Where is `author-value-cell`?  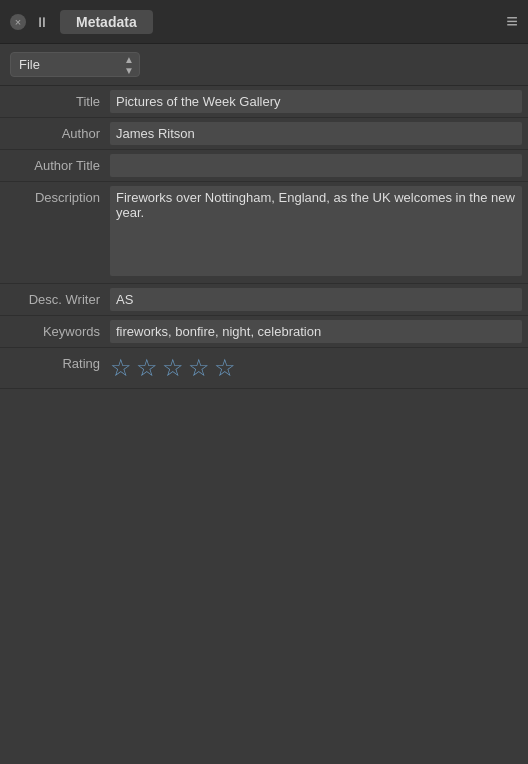 author-value-cell is located at coordinates (319, 134).